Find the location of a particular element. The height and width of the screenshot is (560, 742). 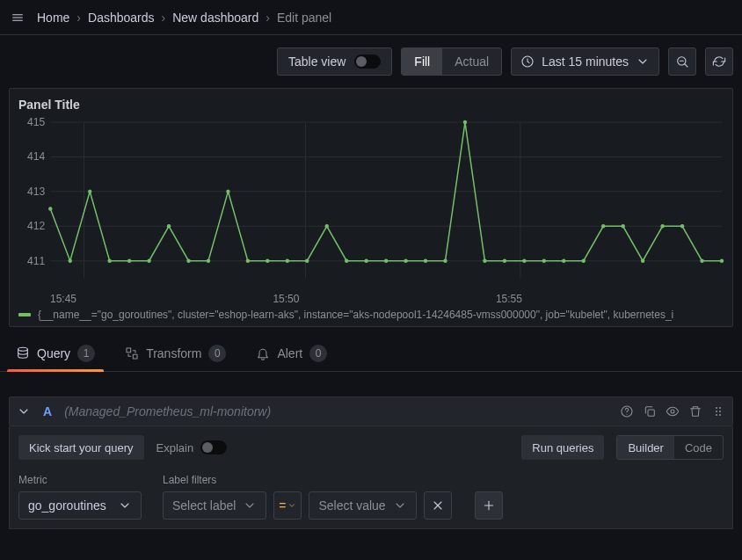

zoom-out-button is located at coordinates (682, 62).